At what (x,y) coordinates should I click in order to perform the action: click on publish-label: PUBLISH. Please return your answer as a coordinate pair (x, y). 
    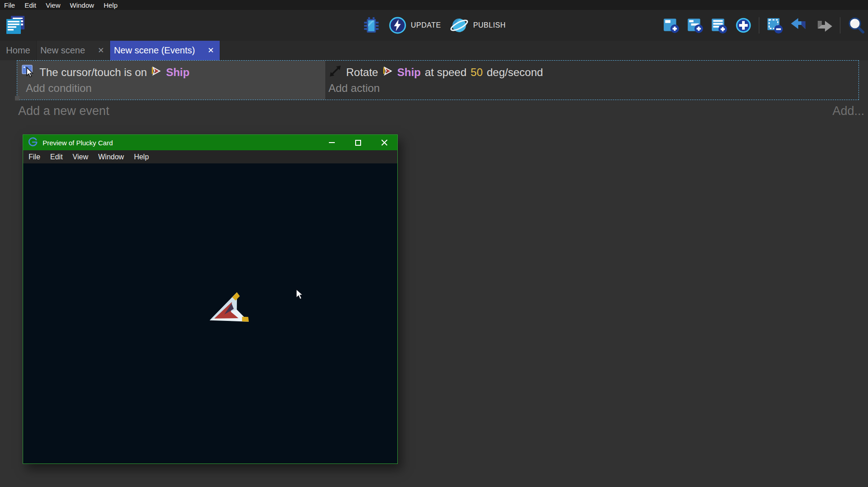
    Looking at the image, I should click on (489, 25).